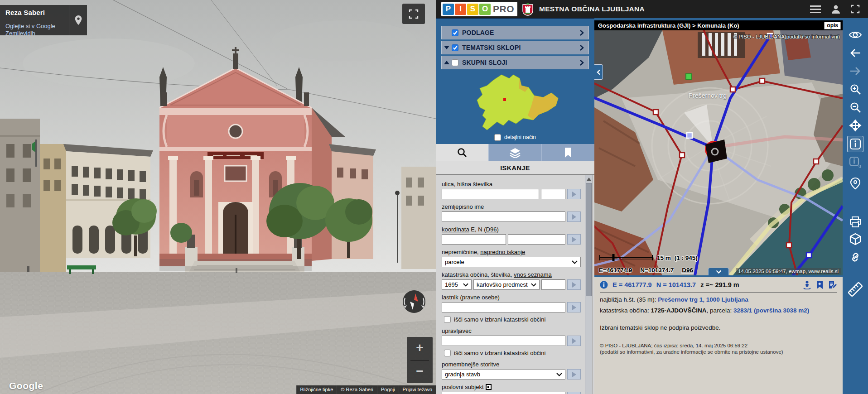  What do you see at coordinates (855, 107) in the screenshot?
I see `zoom-out-map-button` at bounding box center [855, 107].